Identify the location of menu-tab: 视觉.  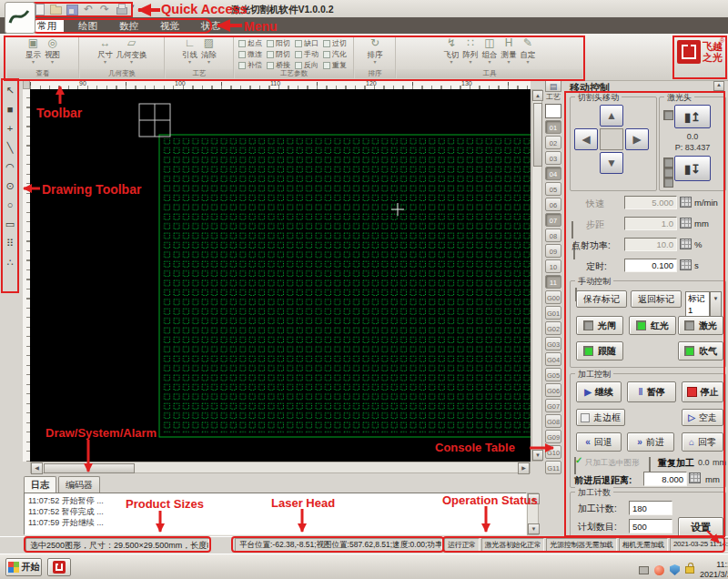
(169, 26).